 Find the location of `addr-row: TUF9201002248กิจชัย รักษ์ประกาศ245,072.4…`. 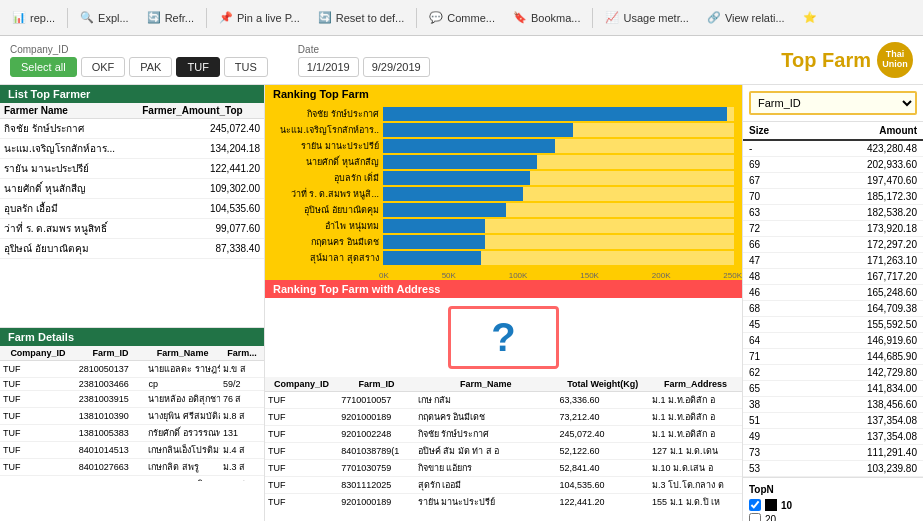

addr-row: TUF9201002248กิจชัย รักษ์ประกาศ245,072.4… is located at coordinates (504, 434).